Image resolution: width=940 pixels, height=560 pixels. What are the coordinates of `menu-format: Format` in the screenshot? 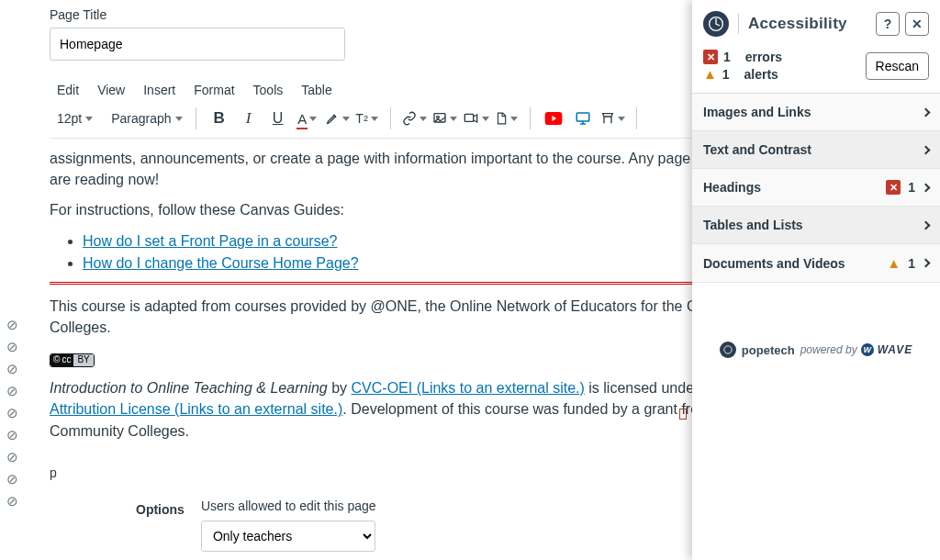 It's located at (214, 90).